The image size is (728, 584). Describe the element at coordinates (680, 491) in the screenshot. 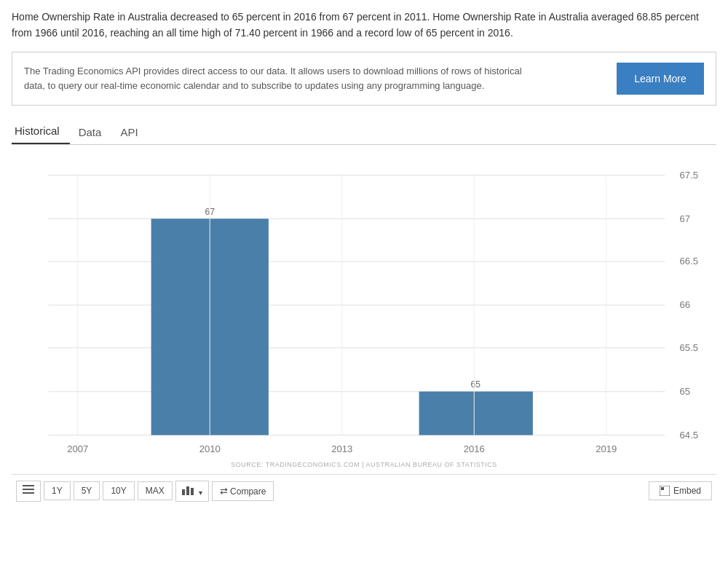

I see `embed-button: Embed` at that location.